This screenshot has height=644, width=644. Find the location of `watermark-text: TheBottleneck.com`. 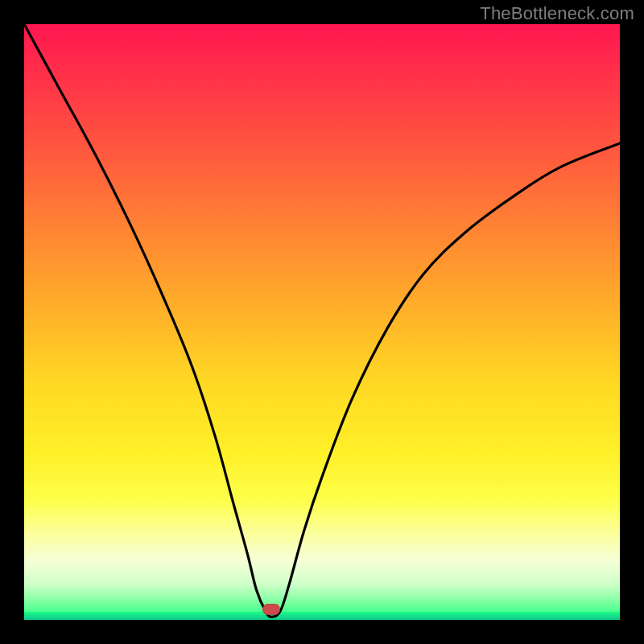

watermark-text: TheBottleneck.com is located at coordinates (557, 14).